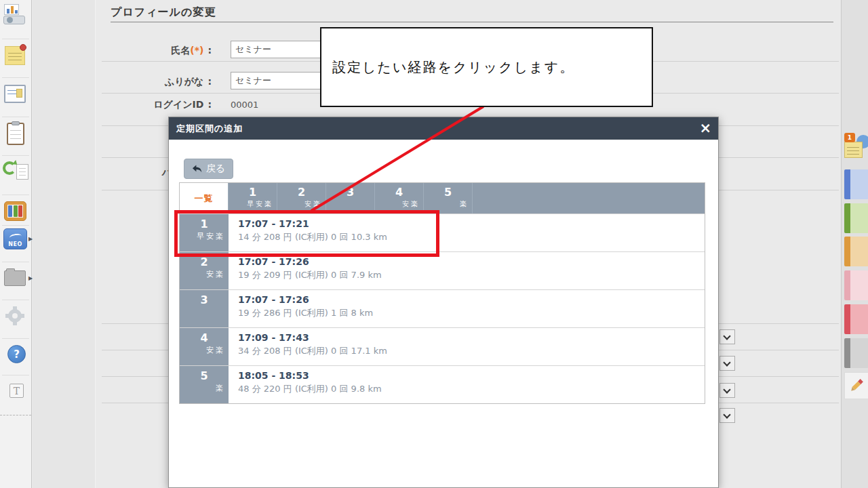 This screenshot has height=488, width=868. Describe the element at coordinates (15, 244) in the screenshot. I see `neo-label: NEO` at that location.